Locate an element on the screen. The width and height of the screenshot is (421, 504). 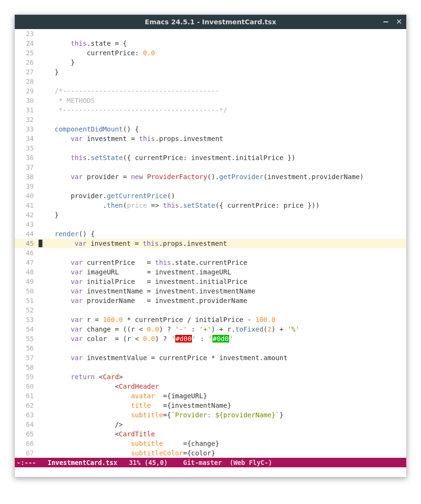
code-line: 58 is located at coordinates (210, 367).